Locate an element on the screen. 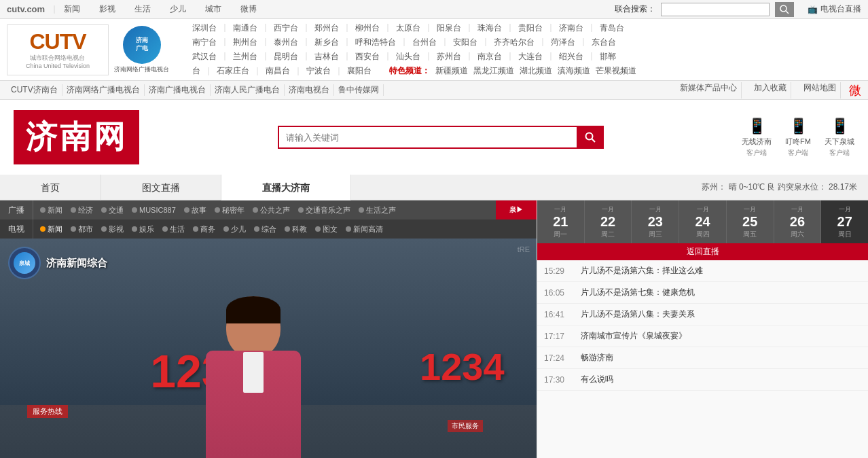  tv-ch-text: 图文 is located at coordinates (326, 230).